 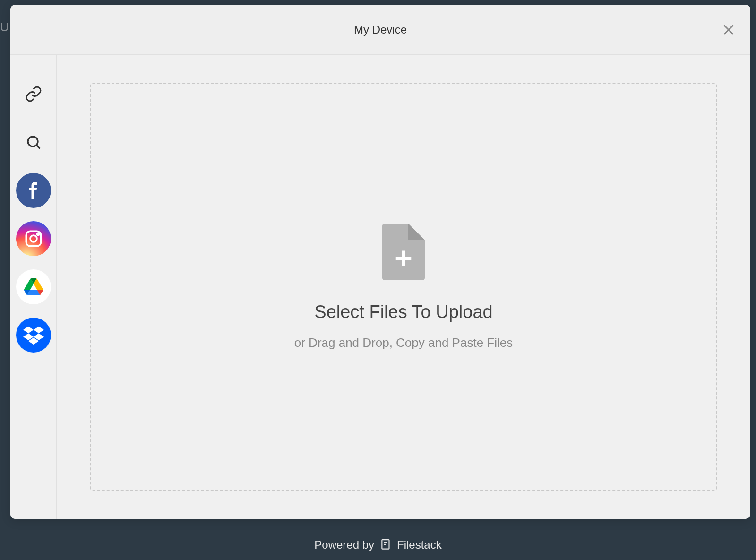 What do you see at coordinates (34, 94) in the screenshot?
I see `link-icon` at bounding box center [34, 94].